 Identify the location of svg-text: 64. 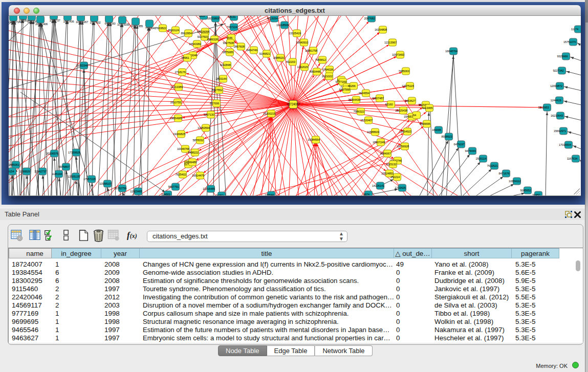
(415, 115).